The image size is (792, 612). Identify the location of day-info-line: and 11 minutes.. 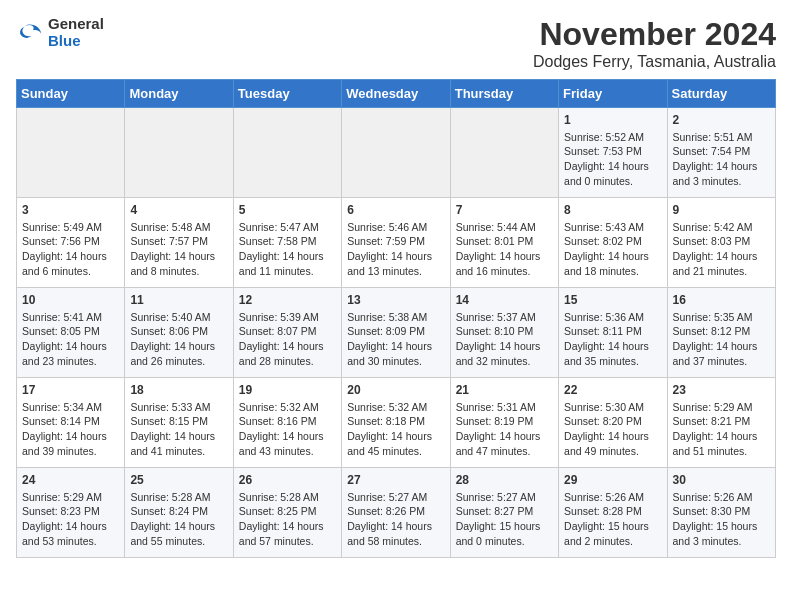
(288, 272).